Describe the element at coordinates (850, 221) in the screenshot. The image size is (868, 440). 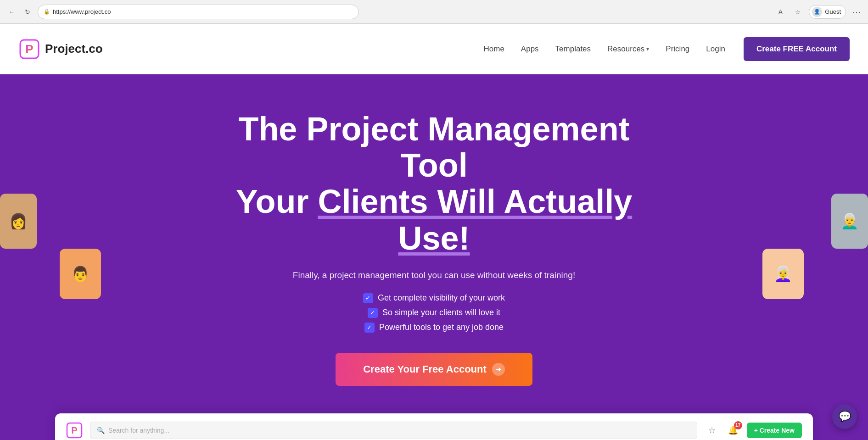
I see `avatar-top-right: 👨‍🦳` at that location.